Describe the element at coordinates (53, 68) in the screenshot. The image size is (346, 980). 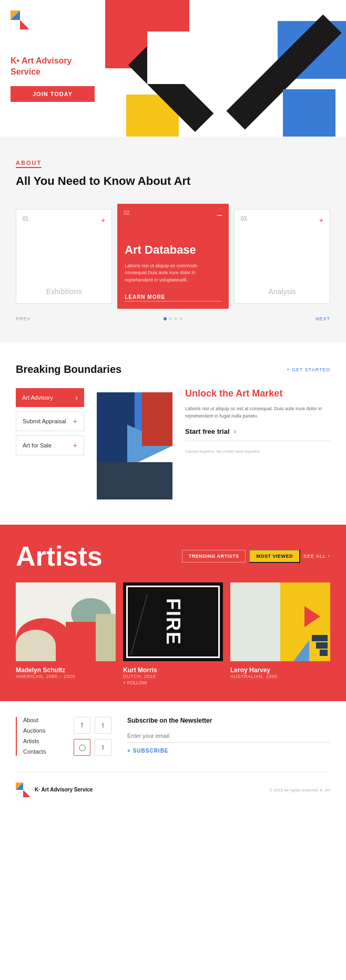
I see `hero-left: K• Art Advisory Service JOIN TODAY` at that location.